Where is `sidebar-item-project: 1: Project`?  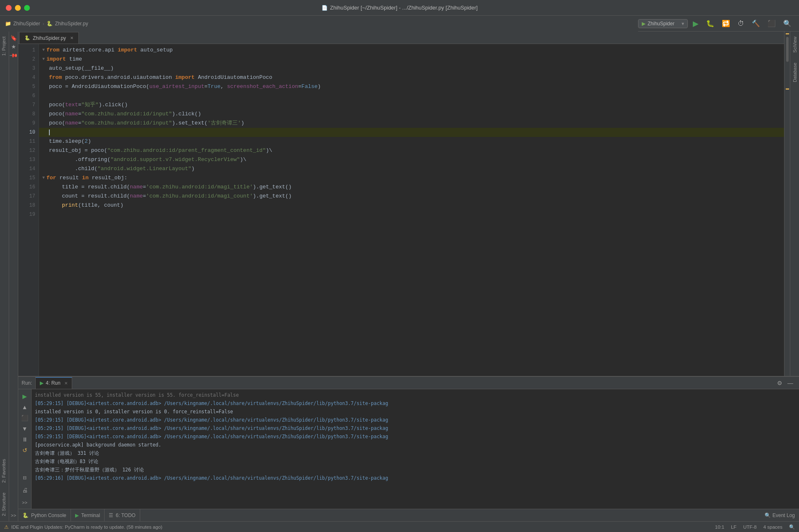
sidebar-item-project: 1: Project is located at coordinates (4, 46).